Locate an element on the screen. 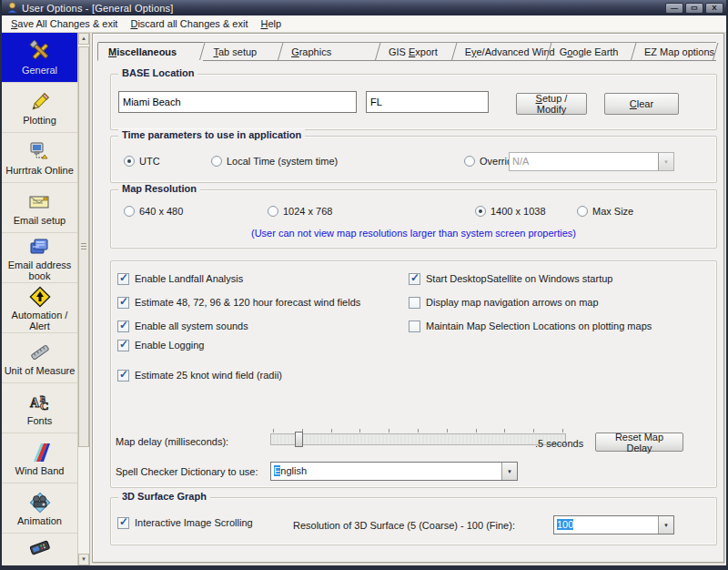  group-label: 3D Surface Graph is located at coordinates (164, 496).